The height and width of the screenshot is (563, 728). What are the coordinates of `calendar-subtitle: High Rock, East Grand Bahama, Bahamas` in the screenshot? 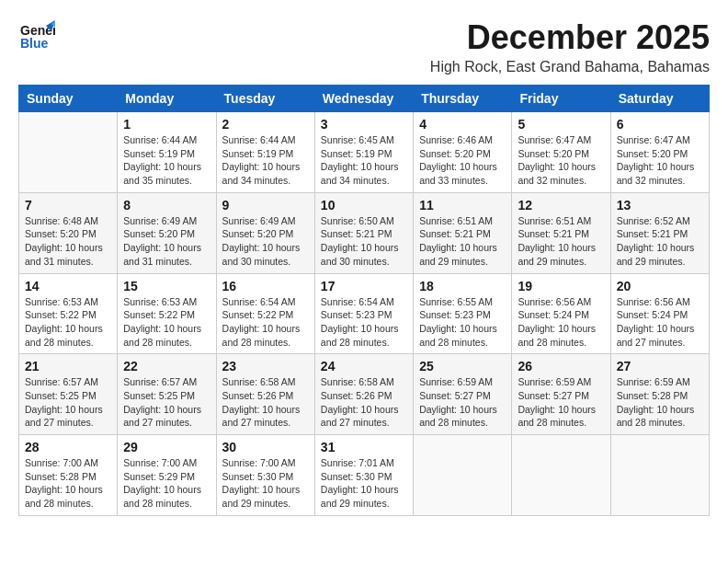 It's located at (570, 67).